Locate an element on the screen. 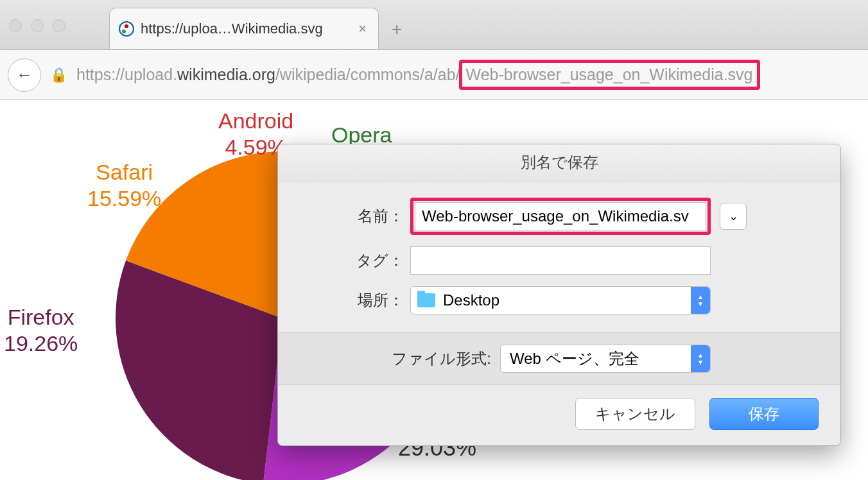 This screenshot has width=868, height=480. new-tab-button: + is located at coordinates (397, 30).